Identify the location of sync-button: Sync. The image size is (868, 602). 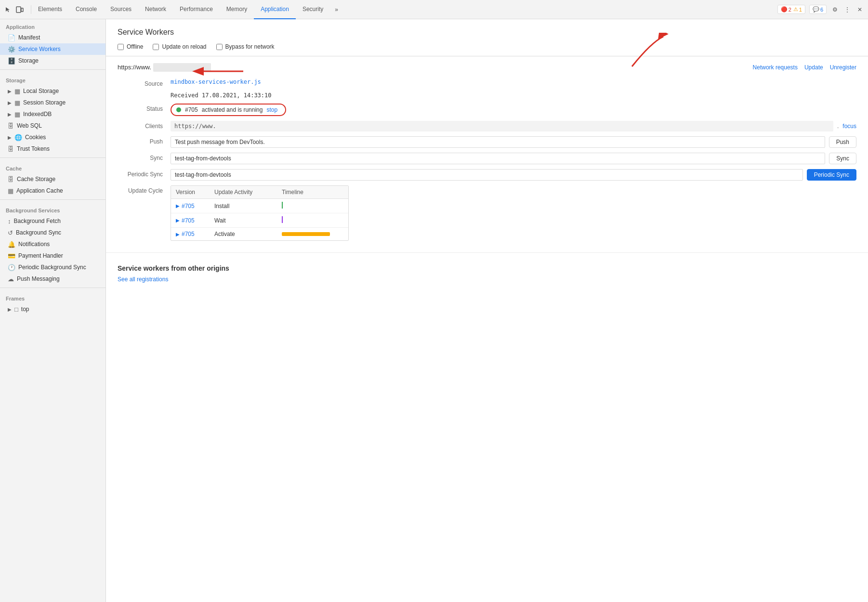
(843, 158).